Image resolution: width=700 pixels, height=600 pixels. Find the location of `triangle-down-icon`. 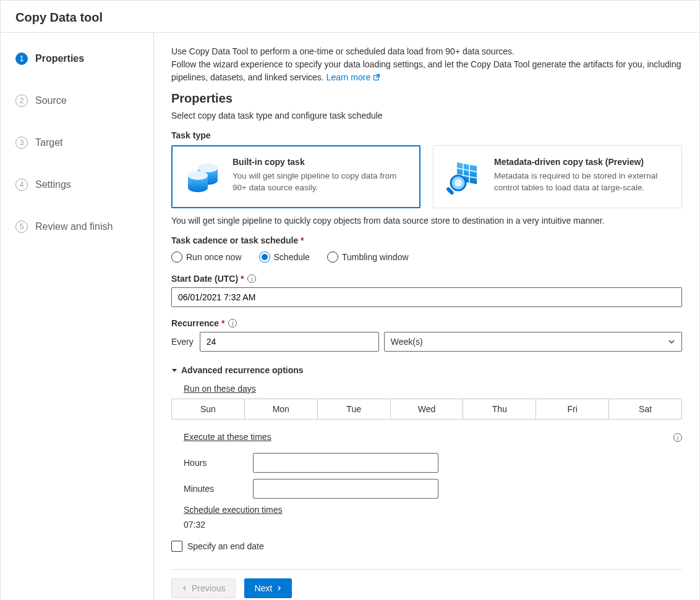

triangle-down-icon is located at coordinates (174, 370).